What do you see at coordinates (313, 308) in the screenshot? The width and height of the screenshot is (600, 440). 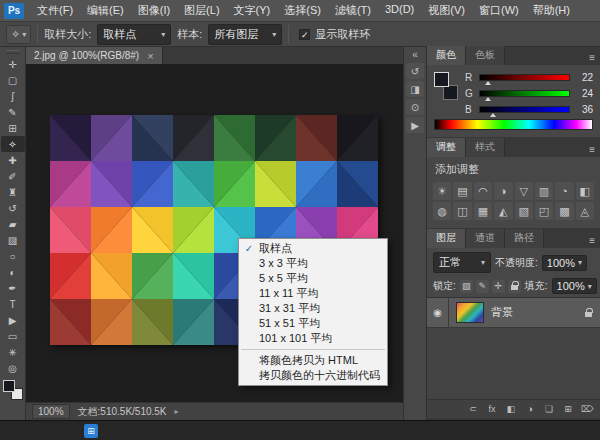 I see `context-menu-item: 31 x 31 平均` at bounding box center [313, 308].